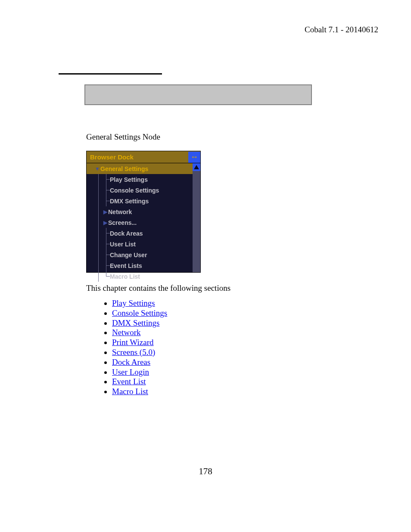 This screenshot has height=532, width=411. What do you see at coordinates (134, 303) in the screenshot?
I see `link-play-settings: Play Settings` at bounding box center [134, 303].